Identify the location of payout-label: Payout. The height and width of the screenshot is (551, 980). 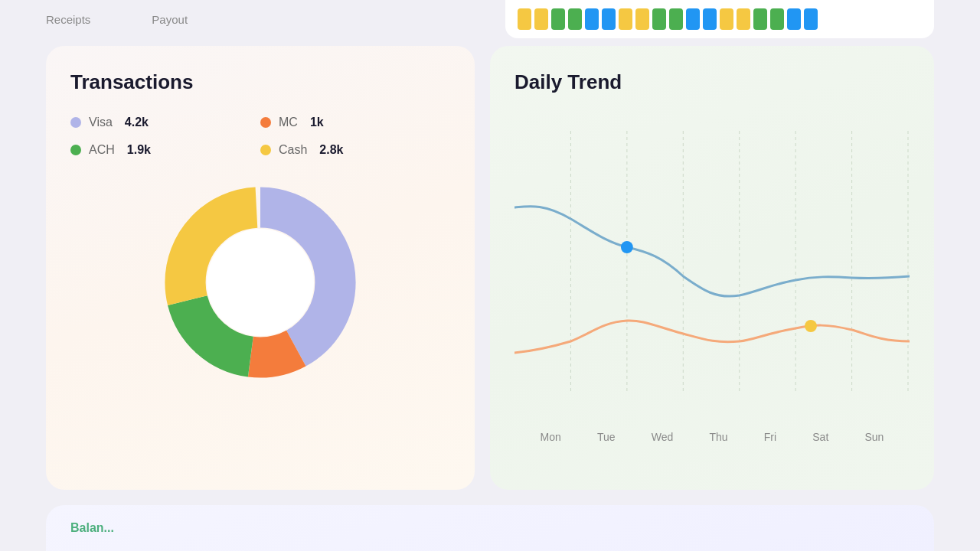
(170, 20).